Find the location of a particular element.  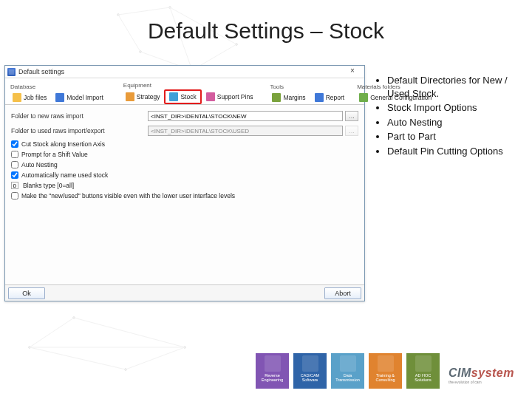

browse-new-button: … is located at coordinates (352, 116).